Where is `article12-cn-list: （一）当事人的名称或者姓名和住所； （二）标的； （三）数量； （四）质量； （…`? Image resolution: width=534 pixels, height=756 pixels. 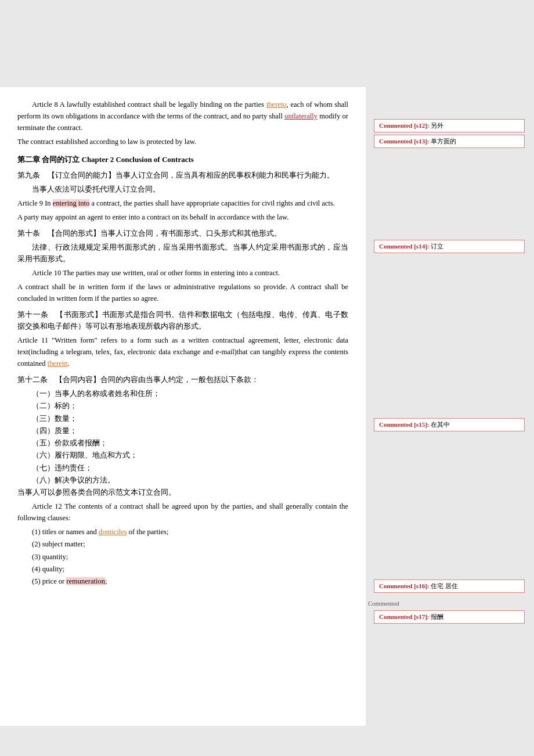 article12-cn-list: （一）当事人的名称或者姓名和住所； （二）标的； （三）数量； （四）质量； （… is located at coordinates (183, 437).